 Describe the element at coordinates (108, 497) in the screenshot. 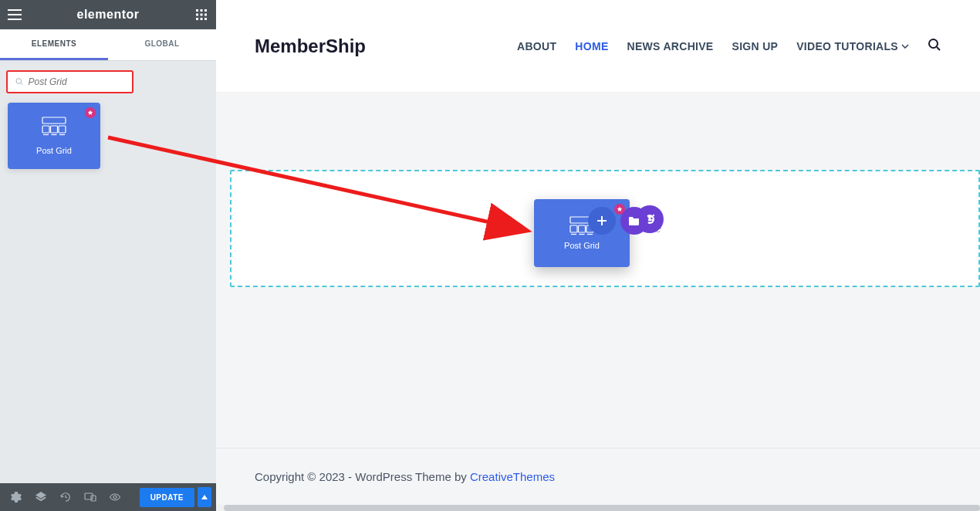

I see `sidebar-footer: UPDATE` at that location.